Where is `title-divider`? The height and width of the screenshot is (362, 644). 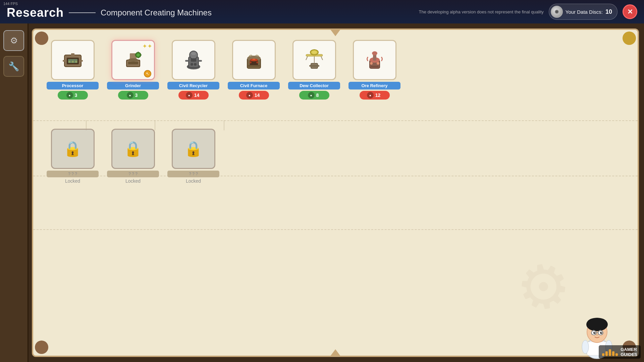 title-divider is located at coordinates (82, 13).